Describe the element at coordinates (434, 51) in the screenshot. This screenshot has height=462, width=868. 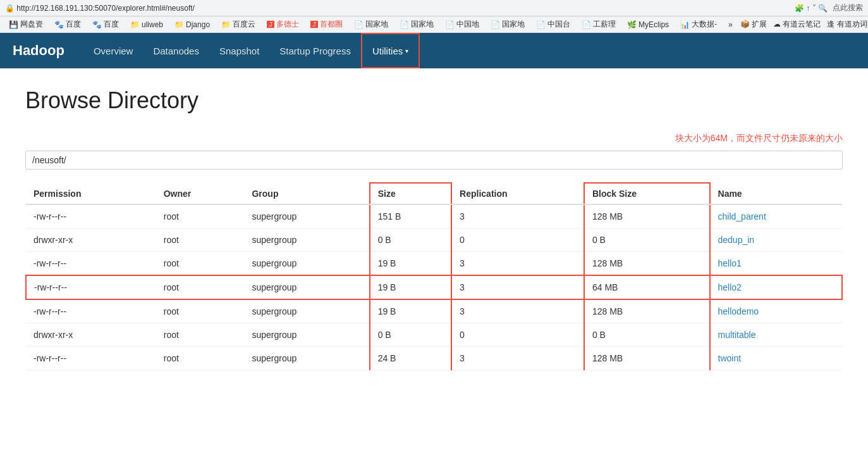
I see `main-nav: Hadoop Overview Datanodes Snapshot Start…` at that location.